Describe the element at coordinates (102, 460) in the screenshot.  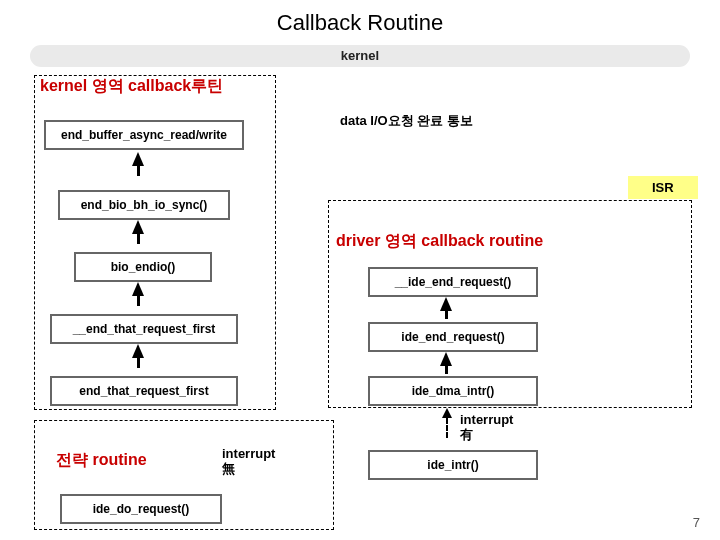
I see `forward-routine-title: 전략 routine` at that location.